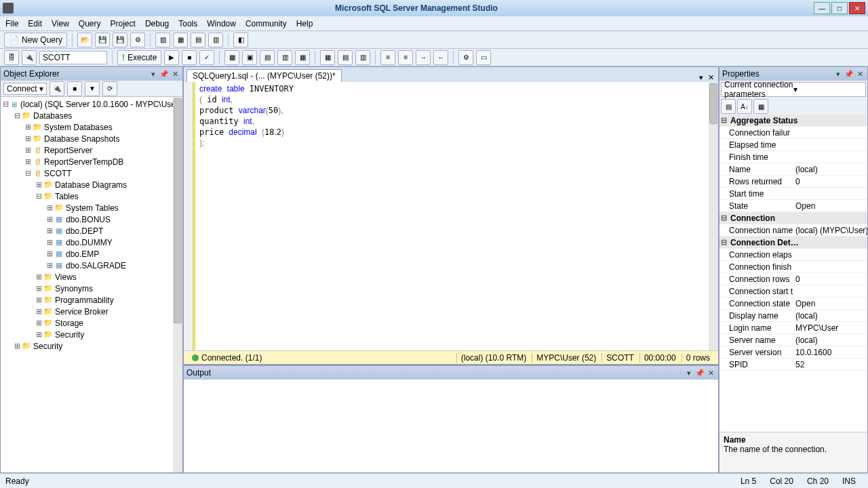  Describe the element at coordinates (35, 24) in the screenshot. I see `menu-edit: Edit` at that location.